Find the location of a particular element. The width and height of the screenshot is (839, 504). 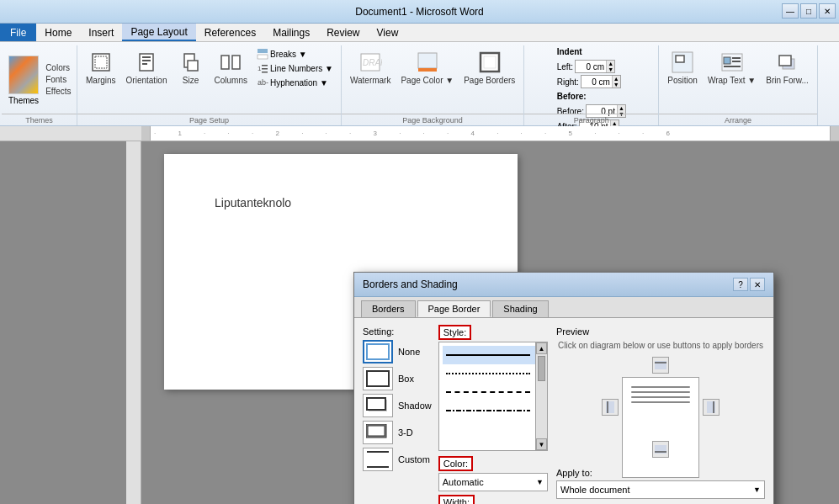

themes-colors-button: Colors is located at coordinates (58, 67).